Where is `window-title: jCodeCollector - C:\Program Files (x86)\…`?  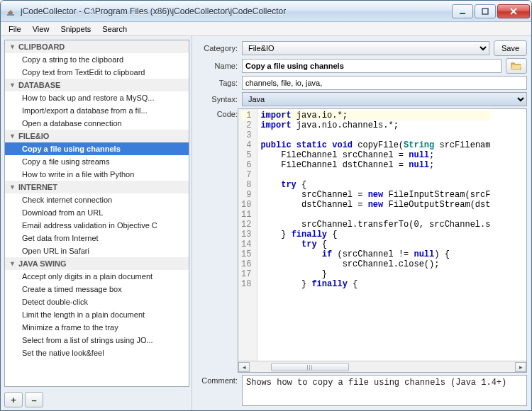
window-title: jCodeCollector - C:\Program Files (x86)\… is located at coordinates (236, 11).